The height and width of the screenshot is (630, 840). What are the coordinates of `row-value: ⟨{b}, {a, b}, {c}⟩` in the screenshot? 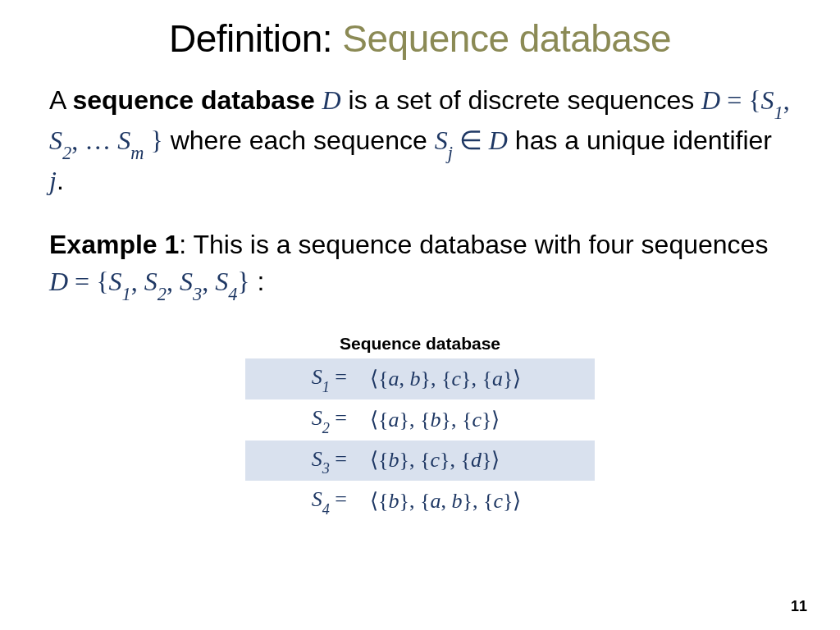 It's located at (477, 501).